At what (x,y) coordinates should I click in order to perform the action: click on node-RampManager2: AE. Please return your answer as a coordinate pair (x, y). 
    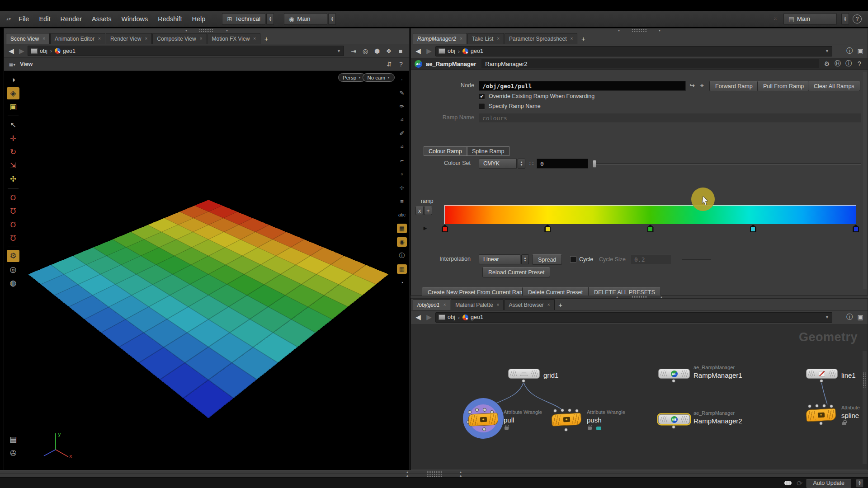
    Looking at the image, I should click on (674, 419).